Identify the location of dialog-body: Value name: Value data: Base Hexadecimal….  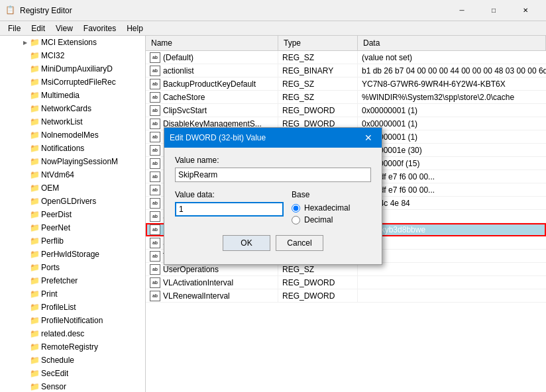
(273, 206).